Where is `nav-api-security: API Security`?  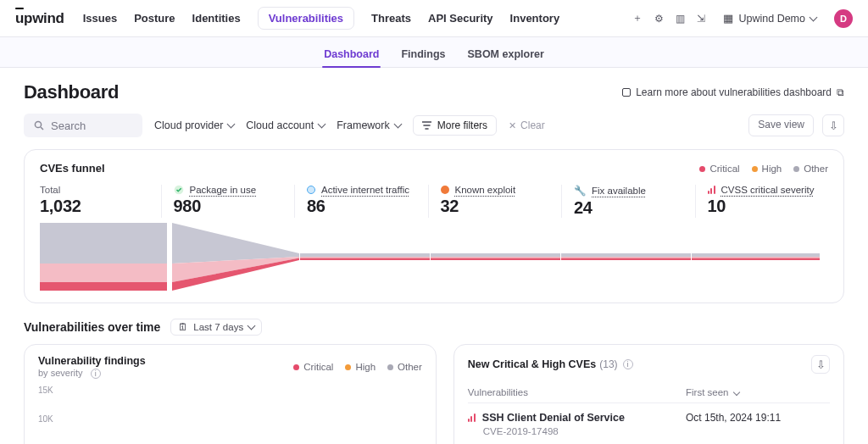 nav-api-security: API Security is located at coordinates (461, 19).